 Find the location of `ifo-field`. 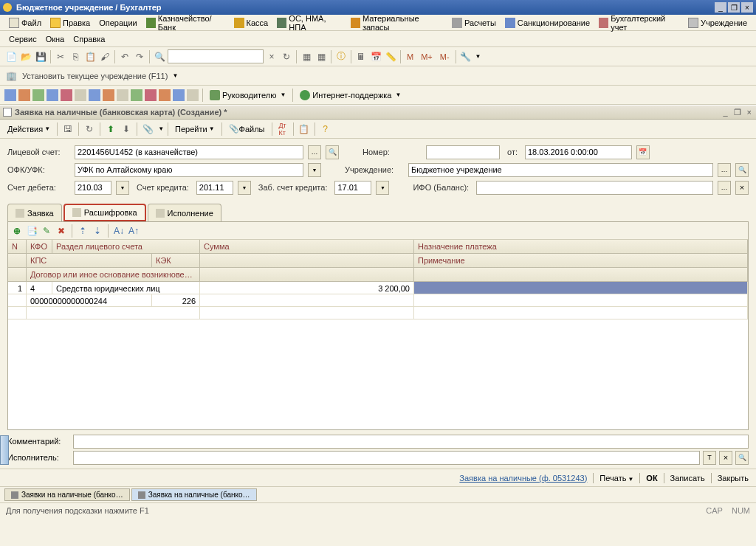

ifo-field is located at coordinates (595, 187).